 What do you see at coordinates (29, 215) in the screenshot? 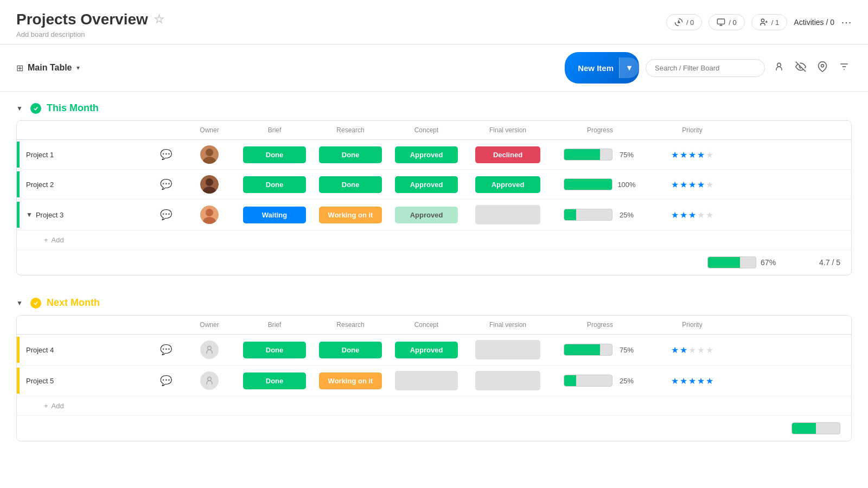
I see `row-expand-icon: ▼` at bounding box center [29, 215].